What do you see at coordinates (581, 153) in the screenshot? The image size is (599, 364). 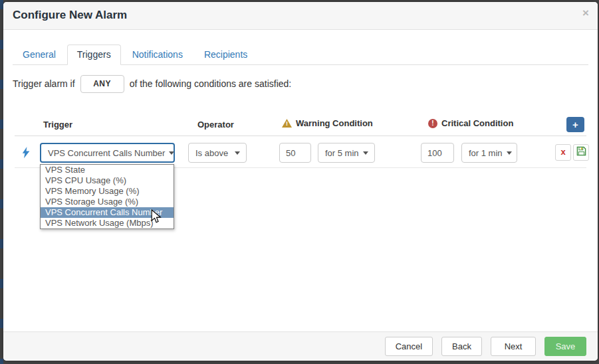 I see `save-floppy-icon` at bounding box center [581, 153].